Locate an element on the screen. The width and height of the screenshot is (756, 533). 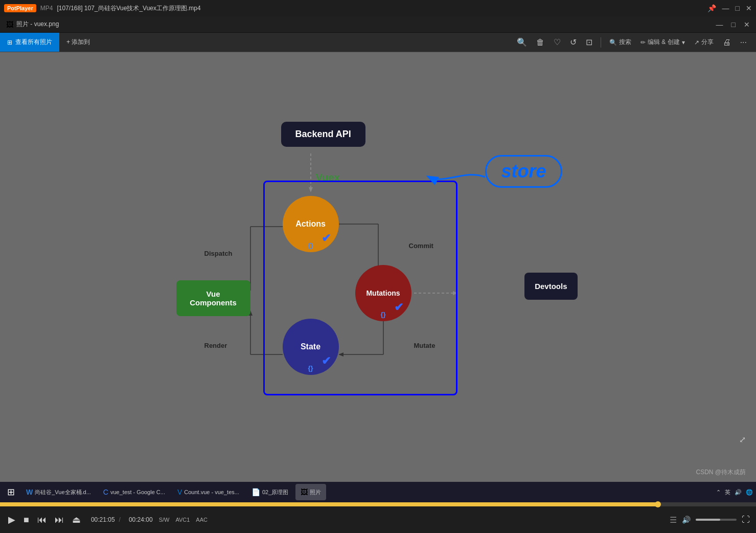
eject-button: ⏏ is located at coordinates (77, 520).